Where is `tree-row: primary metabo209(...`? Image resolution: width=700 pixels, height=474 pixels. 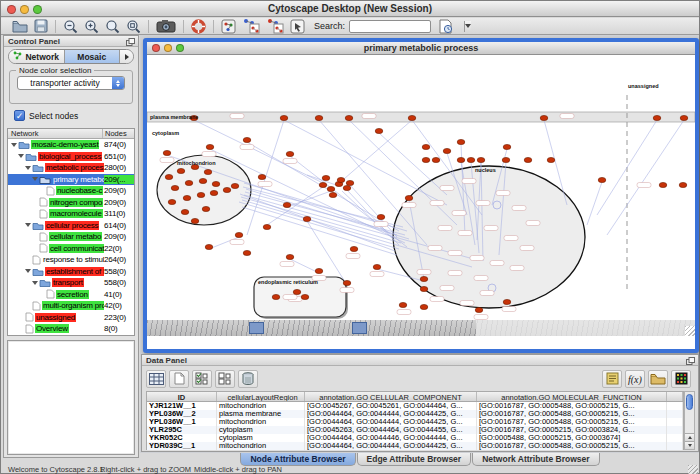
tree-row: primary metabo209(... is located at coordinates (71, 180).